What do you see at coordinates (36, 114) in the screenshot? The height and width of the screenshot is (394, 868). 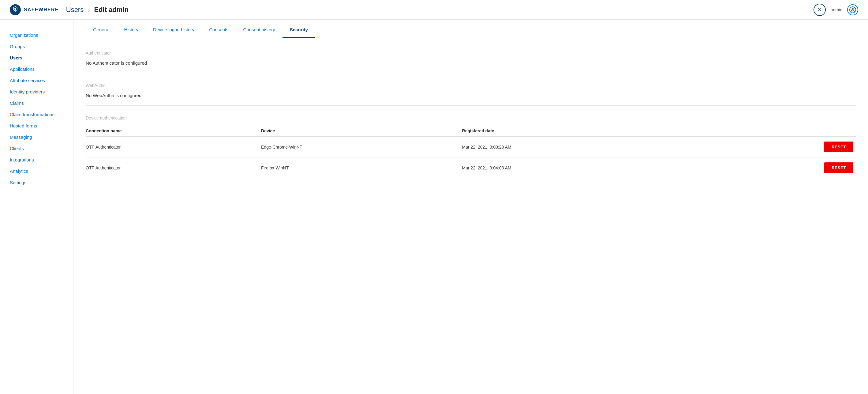 I see `sidebar-item-claim-transformations: Claim transformations` at bounding box center [36, 114].